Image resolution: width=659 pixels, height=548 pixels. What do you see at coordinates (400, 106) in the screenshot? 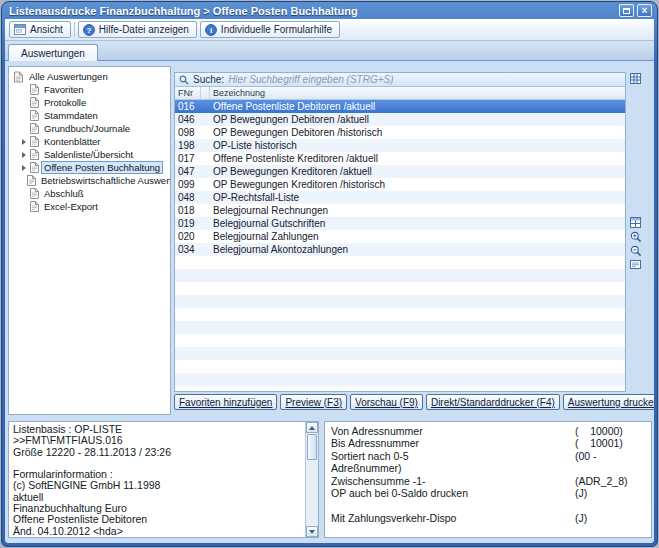
I see `table-row: 016 Offene Postenliste Debitoren /aktuel…` at bounding box center [400, 106].